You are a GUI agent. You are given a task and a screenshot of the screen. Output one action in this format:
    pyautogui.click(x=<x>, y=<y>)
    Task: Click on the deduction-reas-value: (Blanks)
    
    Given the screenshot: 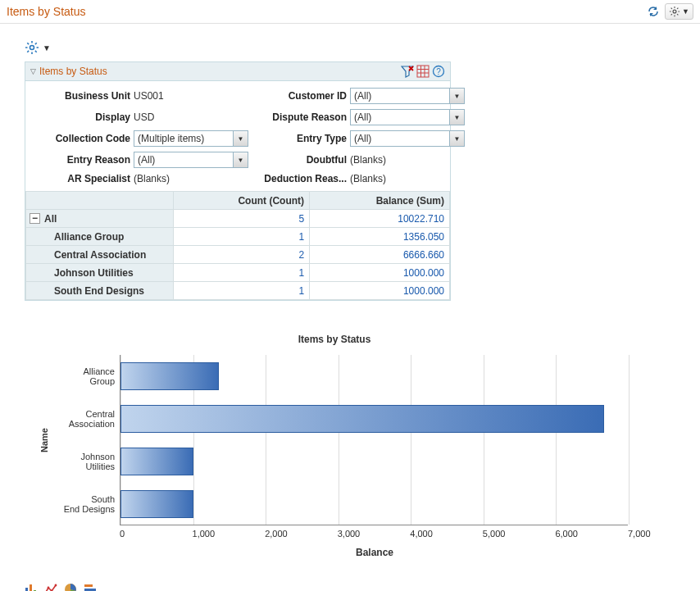 What is the action you would take?
    pyautogui.click(x=407, y=179)
    